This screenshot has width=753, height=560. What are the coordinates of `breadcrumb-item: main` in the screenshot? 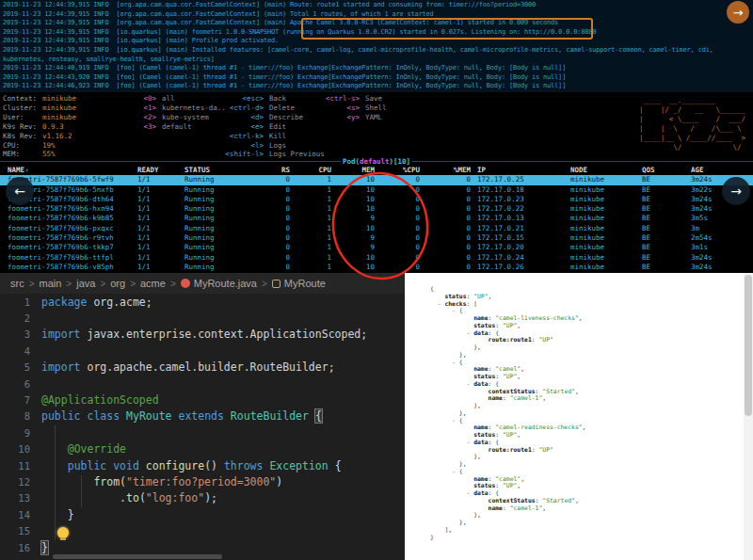 It's located at (51, 283).